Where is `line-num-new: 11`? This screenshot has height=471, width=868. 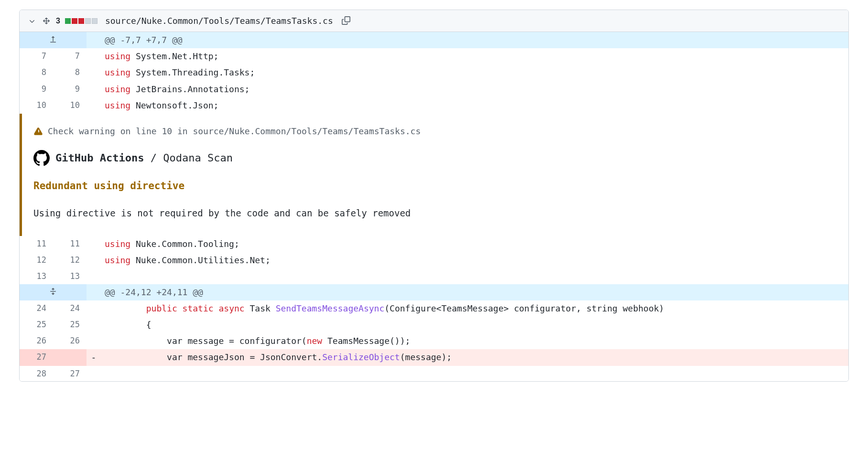 line-num-new: 11 is located at coordinates (70, 244).